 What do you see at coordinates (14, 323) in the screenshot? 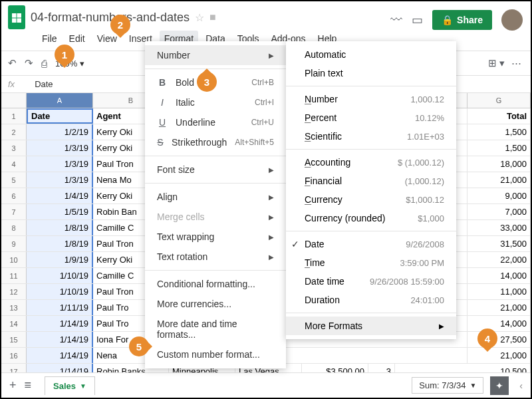
I see `row-header: 14` at bounding box center [14, 323].